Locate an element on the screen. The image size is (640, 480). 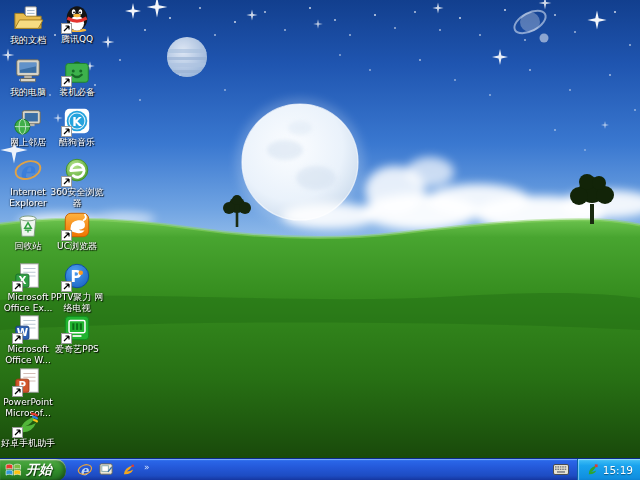
desktop-icon-label: UC浏览器 is located at coordinates (77, 246).